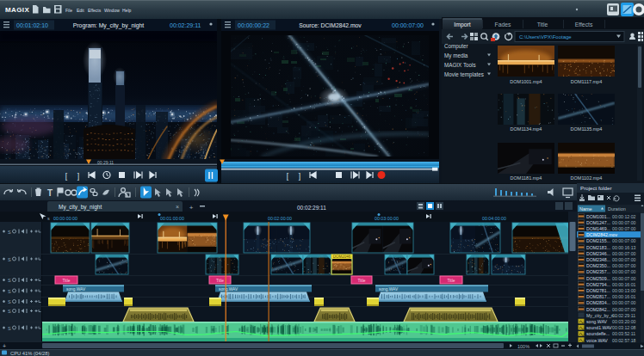 The width and height of the screenshot is (644, 356). I want to click on svg-text: My_city_by_night, so click(80, 207).